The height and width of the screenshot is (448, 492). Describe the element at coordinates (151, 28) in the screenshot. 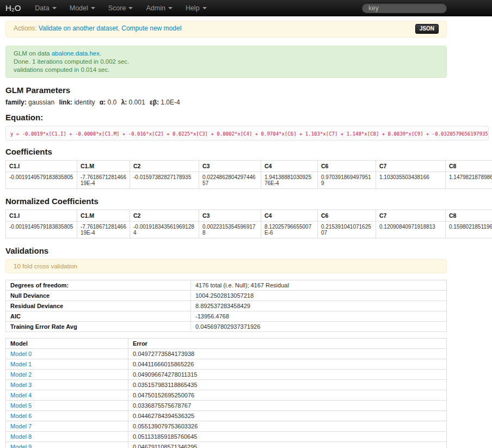

I see `compute-model-link: Compute new model` at that location.